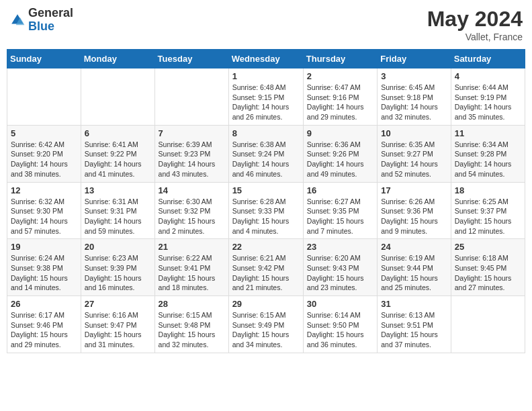 The image size is (532, 411). I want to click on cell-content-line: and 27 minutes., so click(480, 287).